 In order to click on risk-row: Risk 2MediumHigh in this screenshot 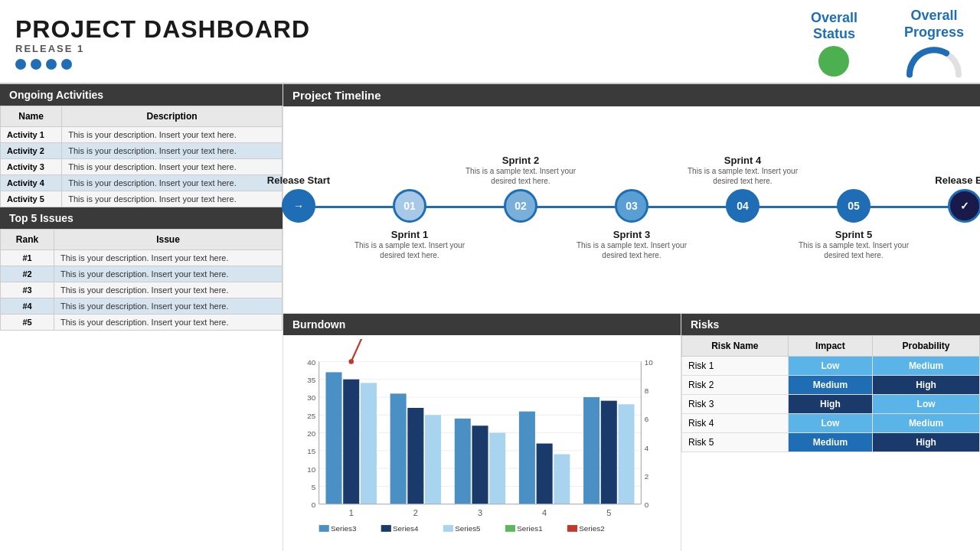, I will do `click(831, 386)`.